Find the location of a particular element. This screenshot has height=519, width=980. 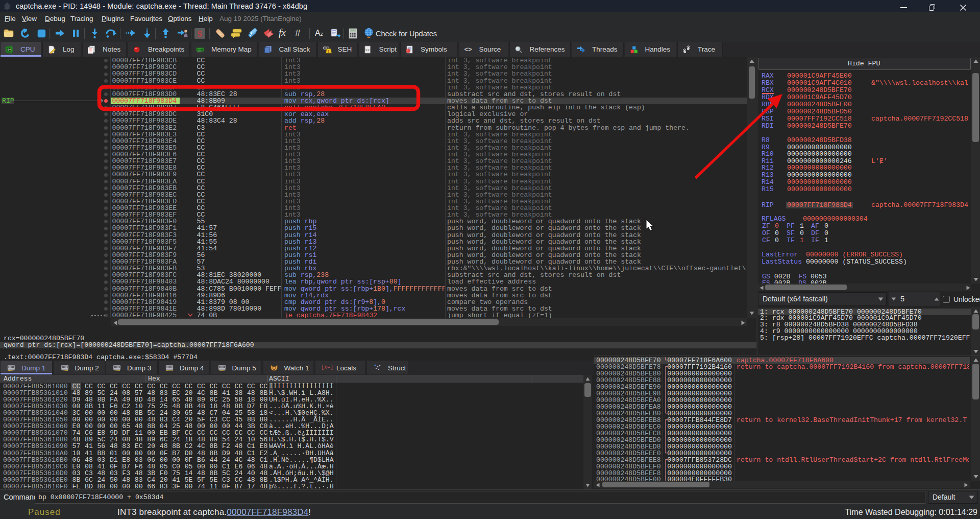

svg-text: 64 is located at coordinates (9, 50).